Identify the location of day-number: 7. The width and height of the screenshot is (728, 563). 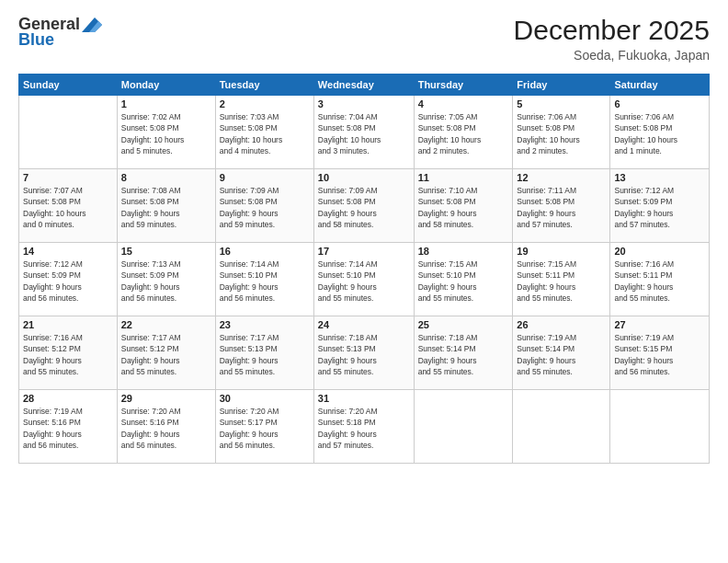
(68, 178).